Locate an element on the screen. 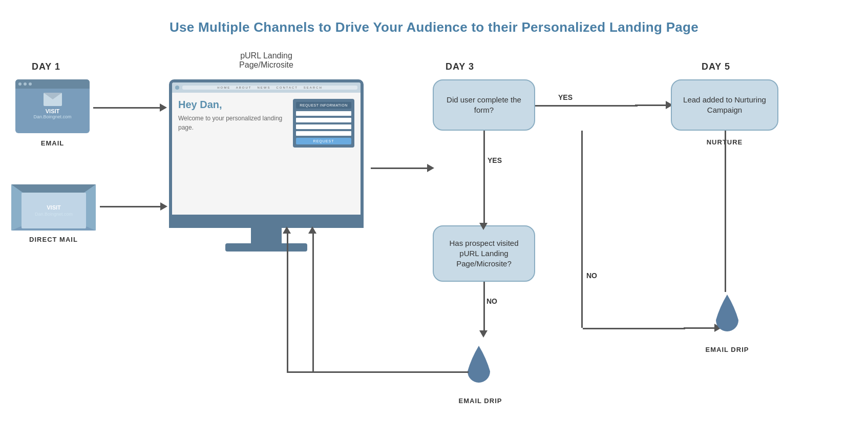 This screenshot has height=440, width=868. day1-label: DAY 1 is located at coordinates (46, 67).